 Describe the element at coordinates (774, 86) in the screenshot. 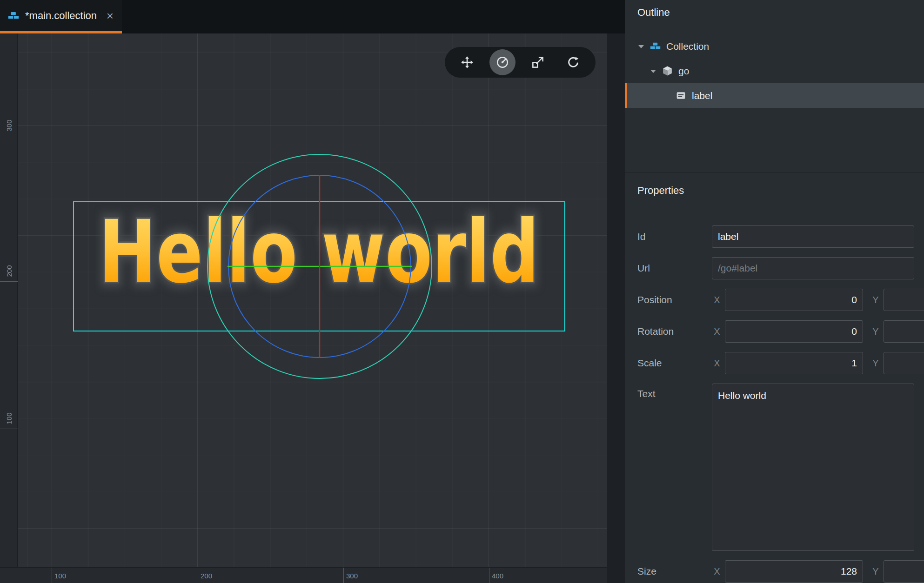

I see `outline-panel: Outline Collection` at that location.